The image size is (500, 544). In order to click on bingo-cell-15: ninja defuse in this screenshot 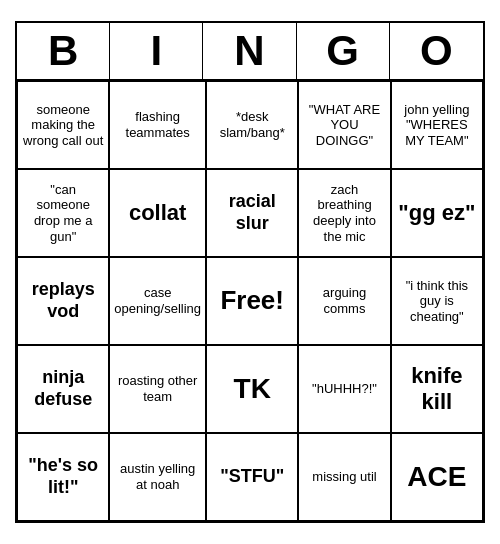, I will do `click(63, 389)`.